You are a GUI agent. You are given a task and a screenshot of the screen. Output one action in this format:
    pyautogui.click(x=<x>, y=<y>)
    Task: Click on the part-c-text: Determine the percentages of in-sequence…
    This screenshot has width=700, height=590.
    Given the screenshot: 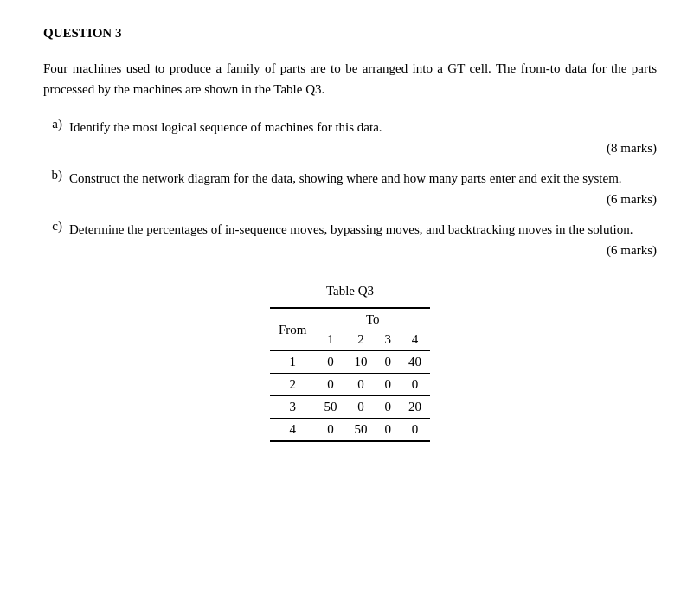 What is the action you would take?
    pyautogui.click(x=363, y=229)
    